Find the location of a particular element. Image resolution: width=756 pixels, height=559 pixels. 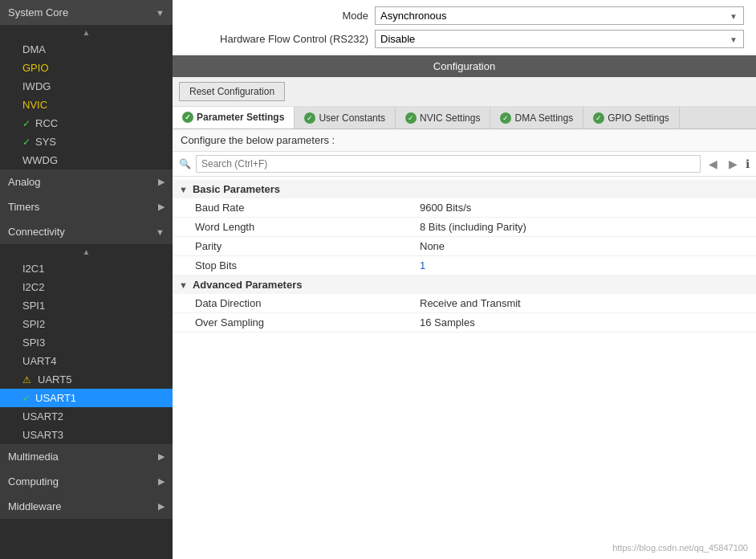

mode-section: Mode Asynchronous Synchronous Single Wir… is located at coordinates (464, 27).